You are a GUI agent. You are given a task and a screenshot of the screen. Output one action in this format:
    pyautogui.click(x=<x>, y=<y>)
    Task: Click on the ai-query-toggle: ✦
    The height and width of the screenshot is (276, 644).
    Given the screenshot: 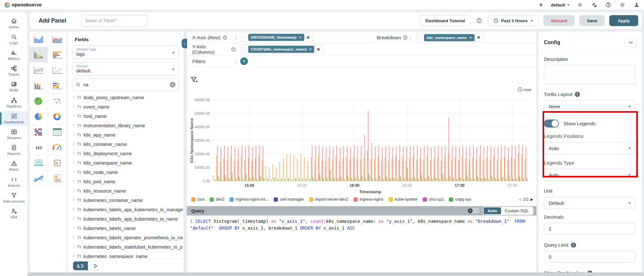 What is the action you would take?
    pyautogui.click(x=474, y=211)
    